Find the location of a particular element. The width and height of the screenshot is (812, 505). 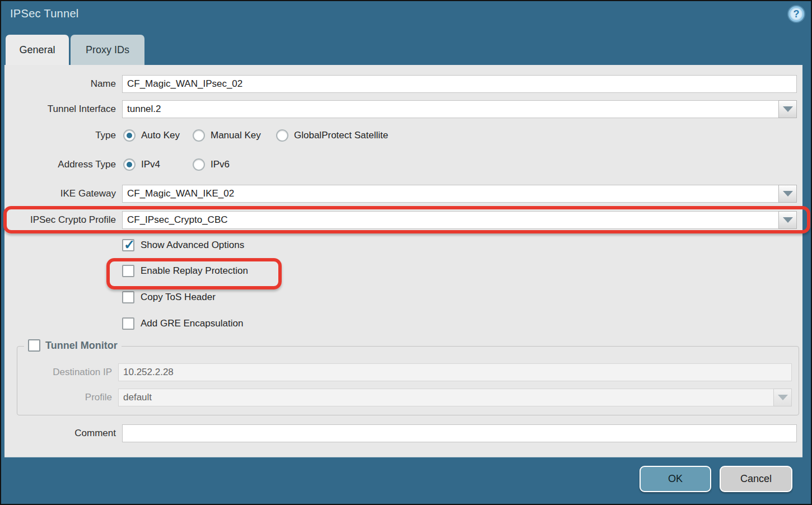

enable-replay-protection-label: Enable Replay Protection is located at coordinates (194, 271).